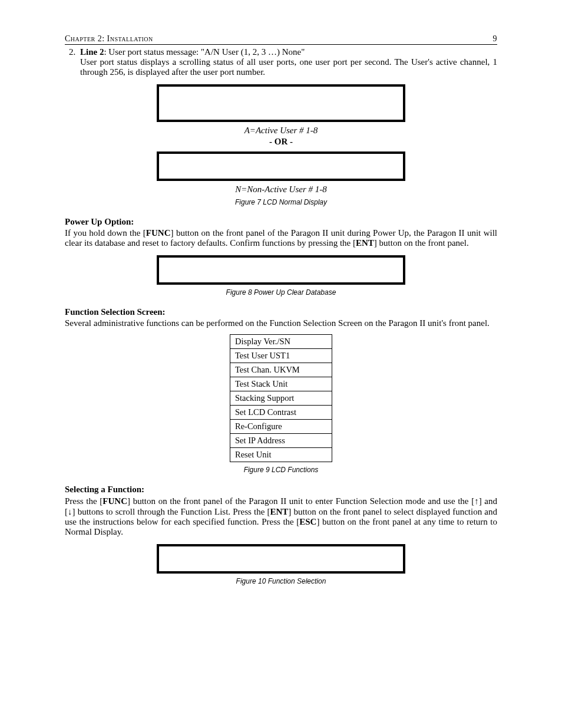  Describe the element at coordinates (204, 52) in the screenshot. I see `line2-intro: : User port status message: "A/N User (1…` at that location.